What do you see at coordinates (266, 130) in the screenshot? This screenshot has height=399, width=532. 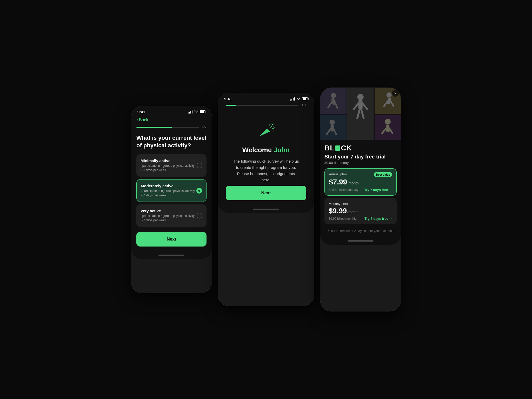 I see `party-popper-icon` at bounding box center [266, 130].